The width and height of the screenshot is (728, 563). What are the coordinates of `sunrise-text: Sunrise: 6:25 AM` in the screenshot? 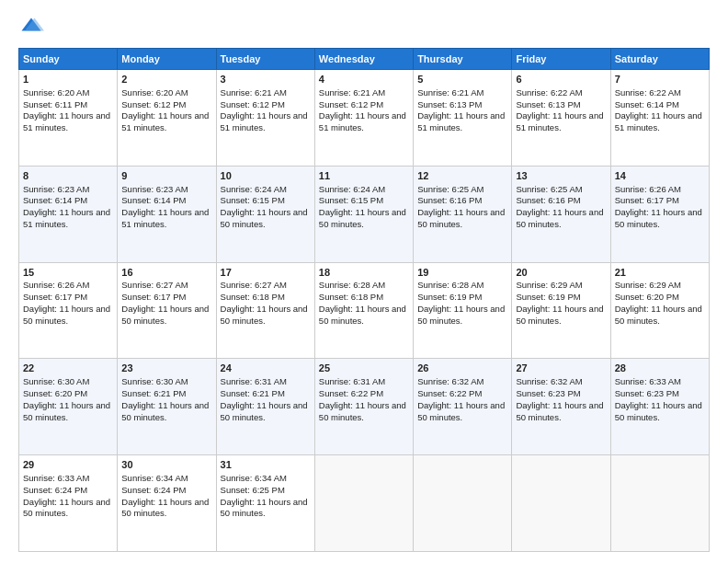 It's located at (450, 190).